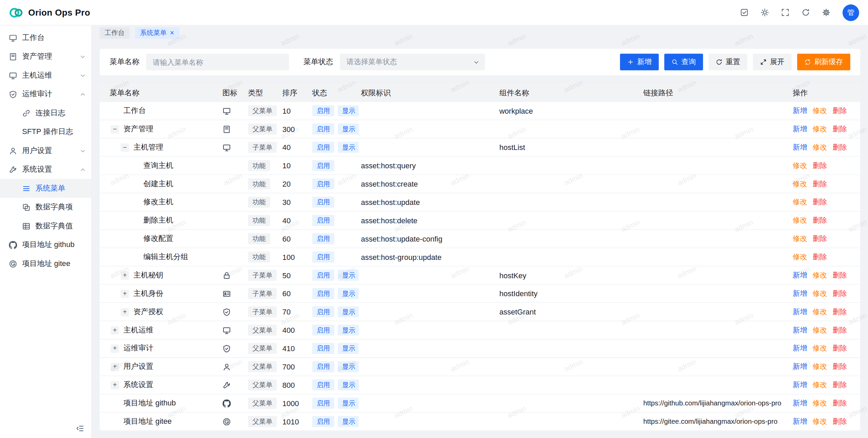 The width and height of the screenshot is (868, 438). Describe the element at coordinates (806, 12) in the screenshot. I see `refresh-icon` at that location.